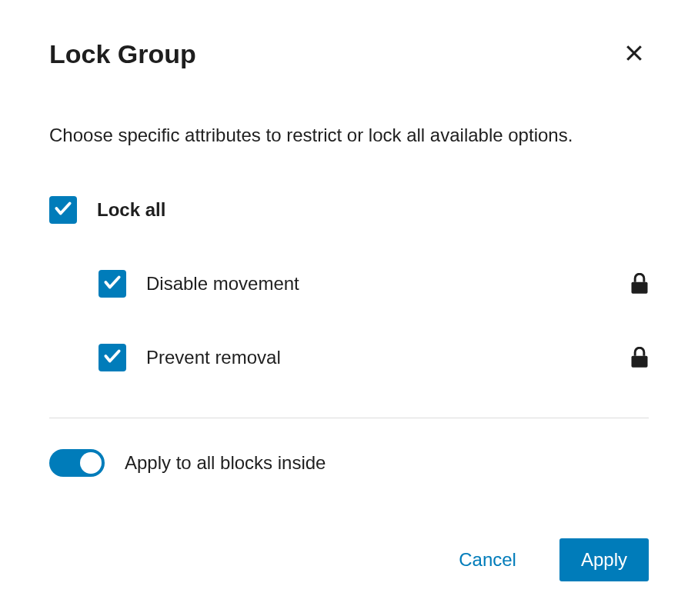 The image size is (698, 616). What do you see at coordinates (349, 54) in the screenshot?
I see `modal-header: Lock Group` at bounding box center [349, 54].